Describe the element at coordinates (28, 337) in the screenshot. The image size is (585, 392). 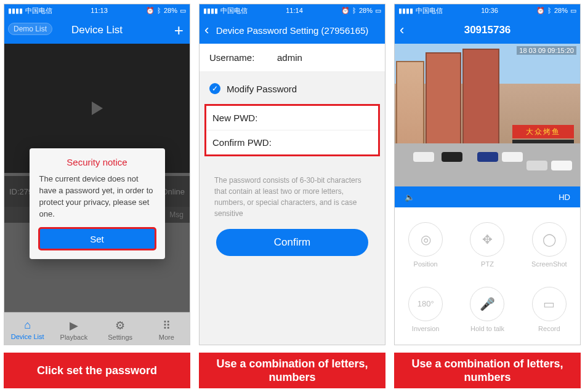
I see `tab-label: Device List` at that location.